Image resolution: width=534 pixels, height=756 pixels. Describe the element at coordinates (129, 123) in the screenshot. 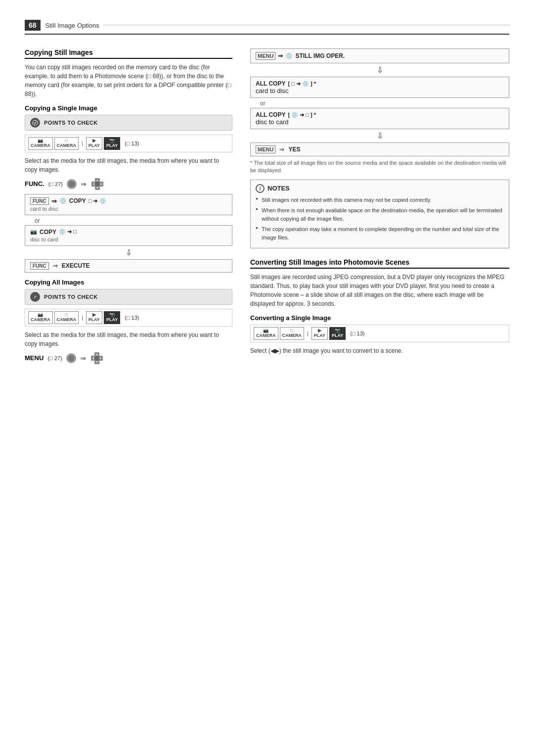

I see `points-to-check-single: ✓ POINTS TO CHECK` at that location.